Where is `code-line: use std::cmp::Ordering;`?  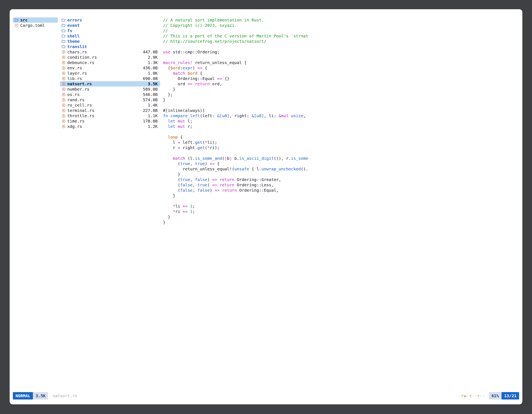
code-line: use std::cmp::Ordering; is located at coordinates (341, 52).